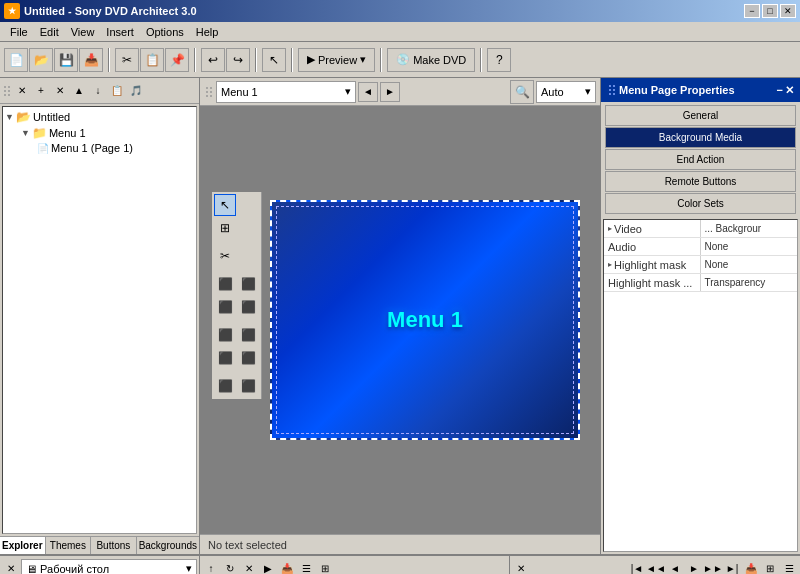 Image resolution: width=800 pixels, height=574 pixels. What do you see at coordinates (225, 205) in the screenshot?
I see `select-tool: ↖` at bounding box center [225, 205].